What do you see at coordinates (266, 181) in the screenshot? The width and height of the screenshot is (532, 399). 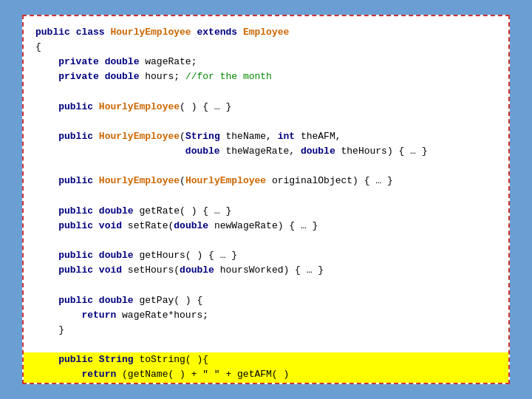 I see `code-line: public HourlyEmployee(HourlyEmployee ori…` at bounding box center [266, 181].